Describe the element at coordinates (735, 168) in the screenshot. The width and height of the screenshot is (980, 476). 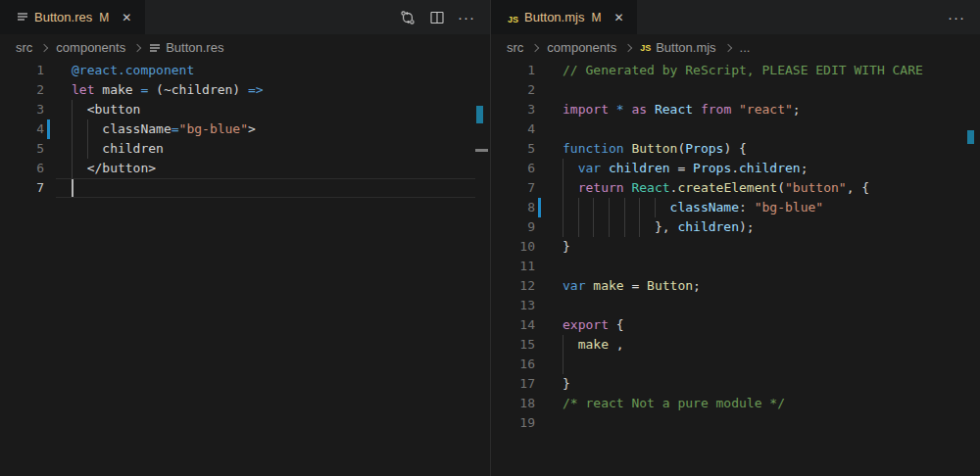
I see `code-line: 6 var children = Props.children;` at that location.